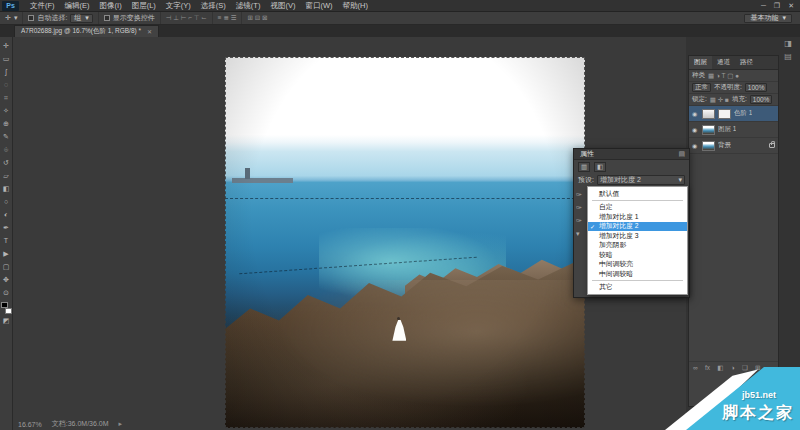 This screenshot has height=430, width=800. I want to click on black-point-eyedropper: ✑, so click(579, 195).